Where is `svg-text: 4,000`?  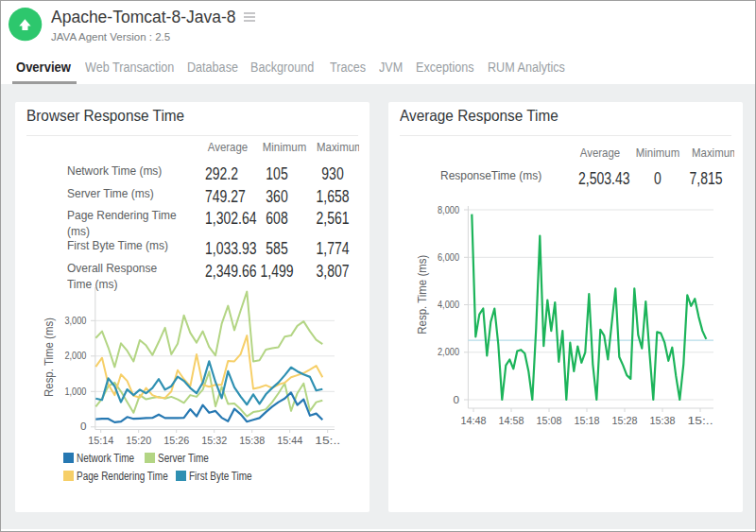 svg-text: 4,000 is located at coordinates (448, 304).